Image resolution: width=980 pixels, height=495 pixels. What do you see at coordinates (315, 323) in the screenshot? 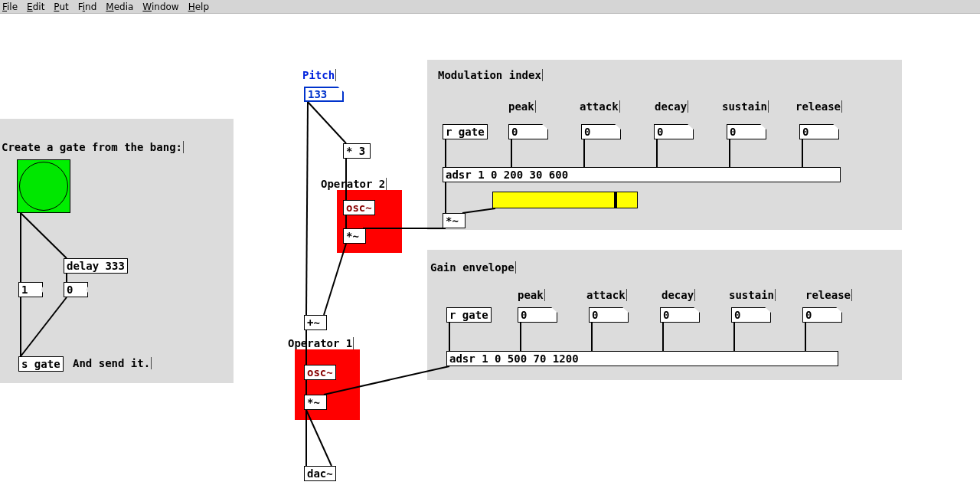
I see `plus-sig-object: +~` at bounding box center [315, 323].